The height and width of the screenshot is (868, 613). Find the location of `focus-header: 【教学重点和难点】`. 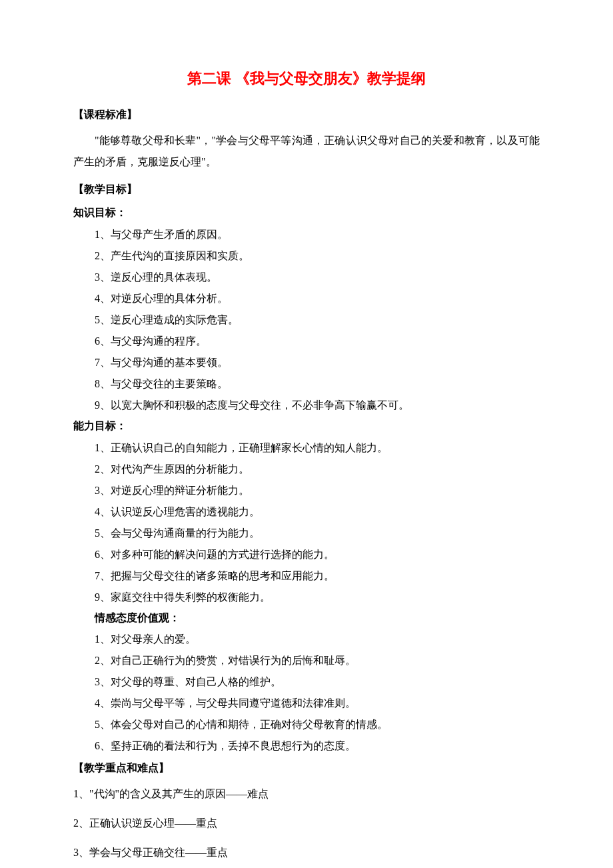

focus-header: 【教学重点和难点】 is located at coordinates (306, 768).